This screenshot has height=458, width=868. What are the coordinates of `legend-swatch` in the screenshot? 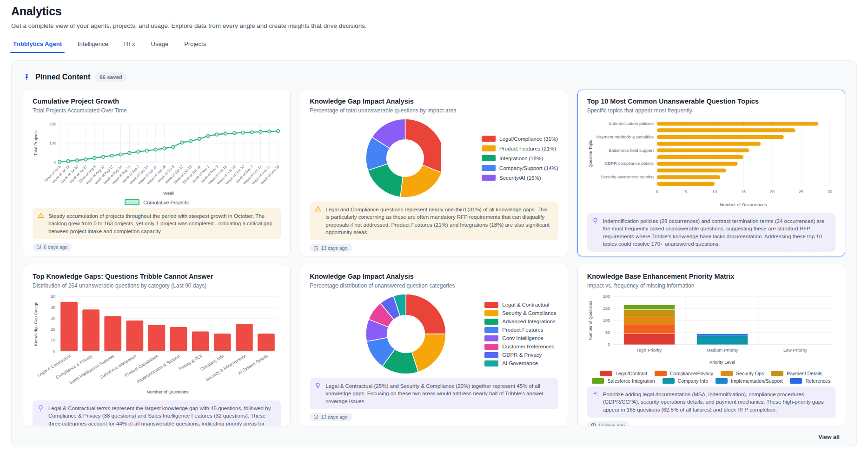 It's located at (132, 203).